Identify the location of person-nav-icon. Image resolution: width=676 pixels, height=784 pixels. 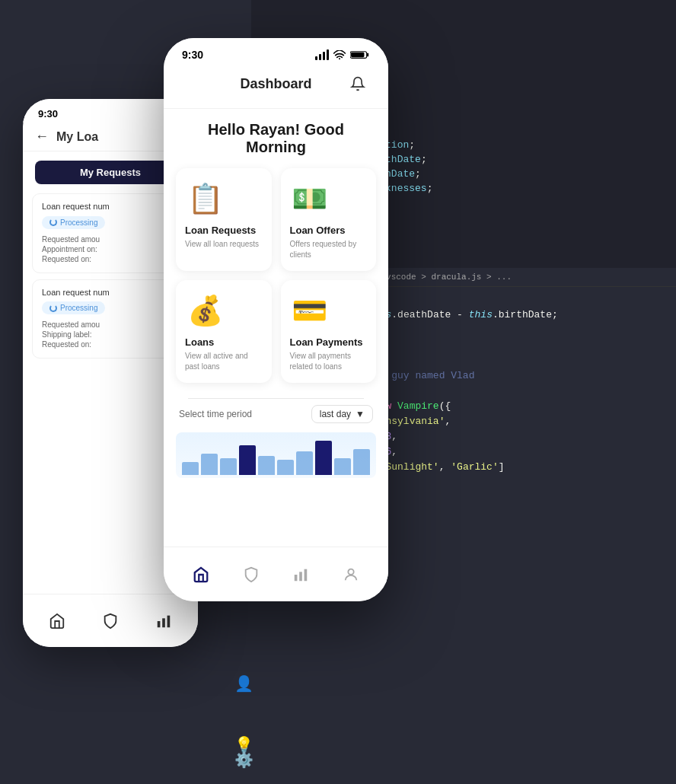
(351, 575).